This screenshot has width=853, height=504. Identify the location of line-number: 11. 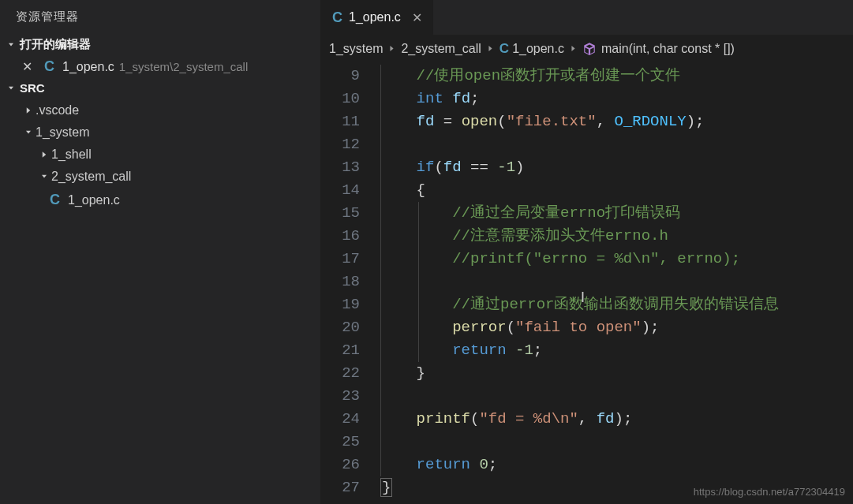
(341, 121).